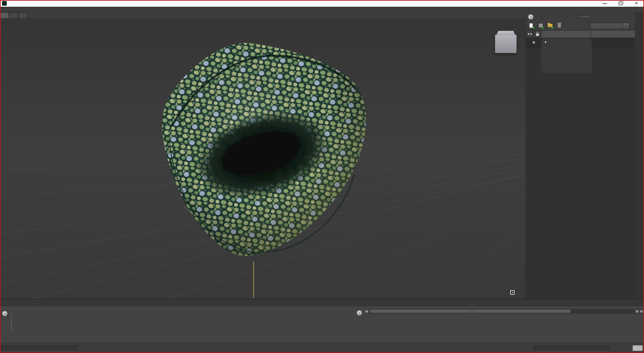  What do you see at coordinates (638, 348) in the screenshot?
I see `status-corner-box` at bounding box center [638, 348].